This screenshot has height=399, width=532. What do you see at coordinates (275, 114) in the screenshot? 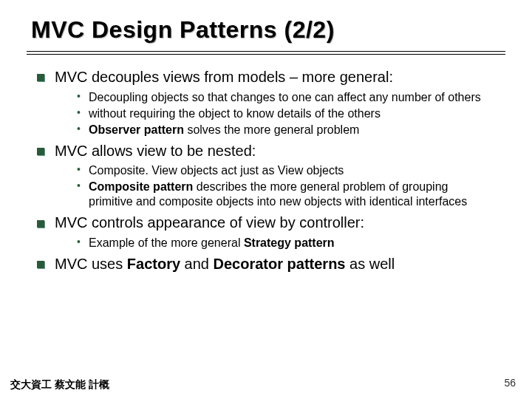
I see `sub-list: Decoupling objects so that changes to on…` at bounding box center [275, 114].